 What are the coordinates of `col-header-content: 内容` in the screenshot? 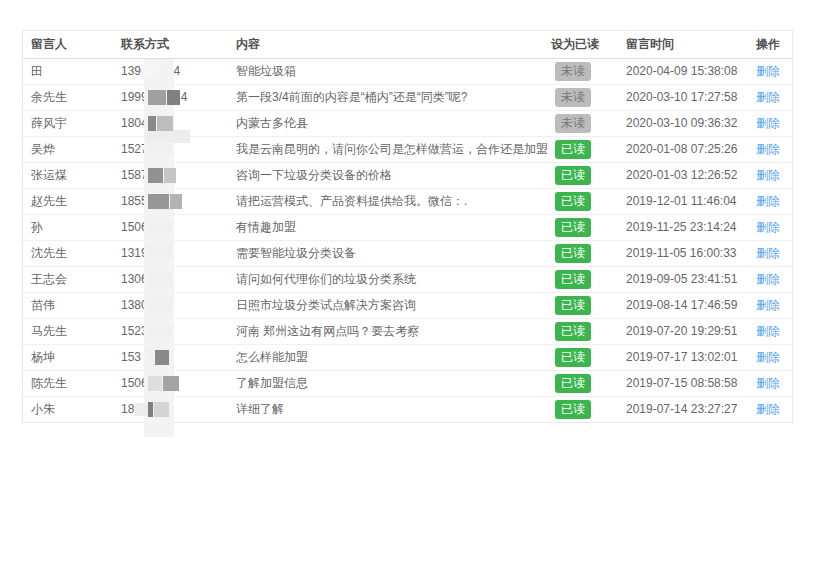 It's located at (394, 44).